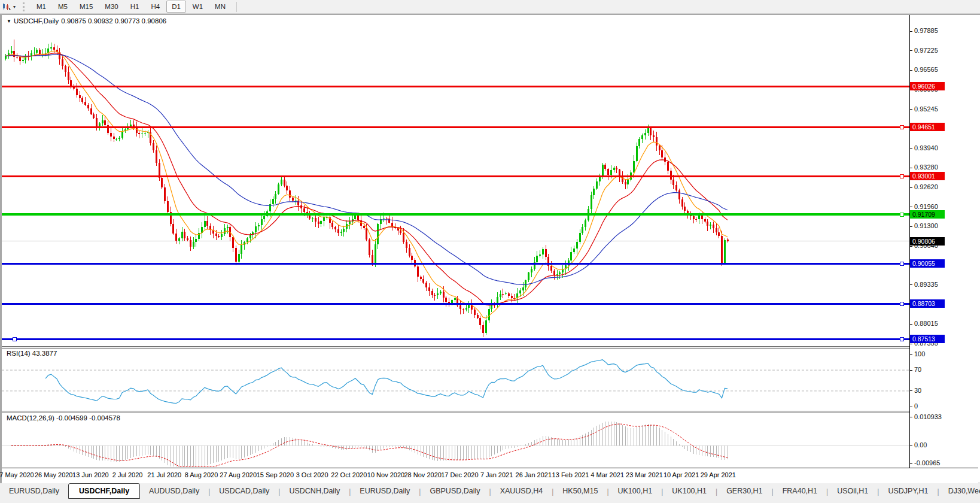  Describe the element at coordinates (422, 475) in the screenshot. I see `date-tick-label: 28 Nov 2020` at that location.